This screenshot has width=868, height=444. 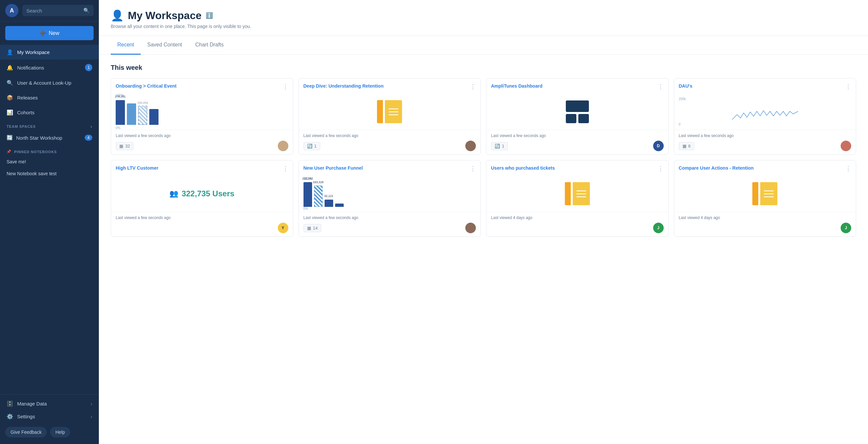 I want to click on pinned-item-notebook-save-test: New Notebook save test, so click(x=49, y=174).